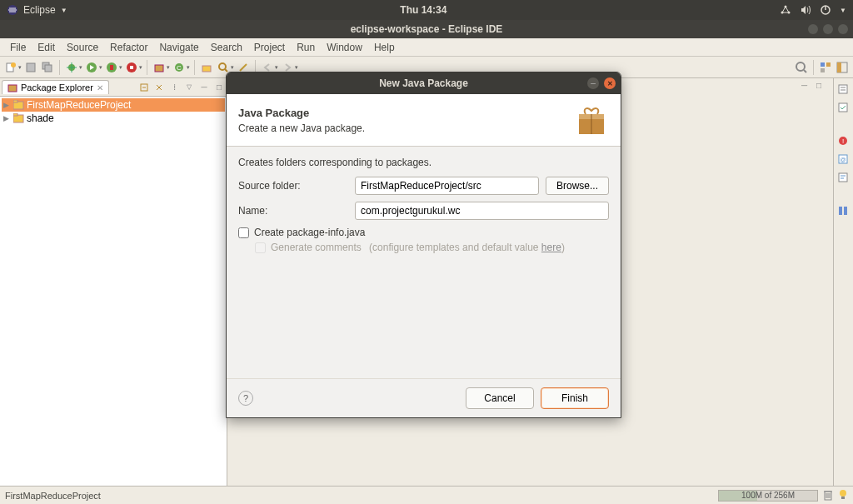  What do you see at coordinates (243, 233) in the screenshot?
I see `create-package-info-checkbox` at bounding box center [243, 233].